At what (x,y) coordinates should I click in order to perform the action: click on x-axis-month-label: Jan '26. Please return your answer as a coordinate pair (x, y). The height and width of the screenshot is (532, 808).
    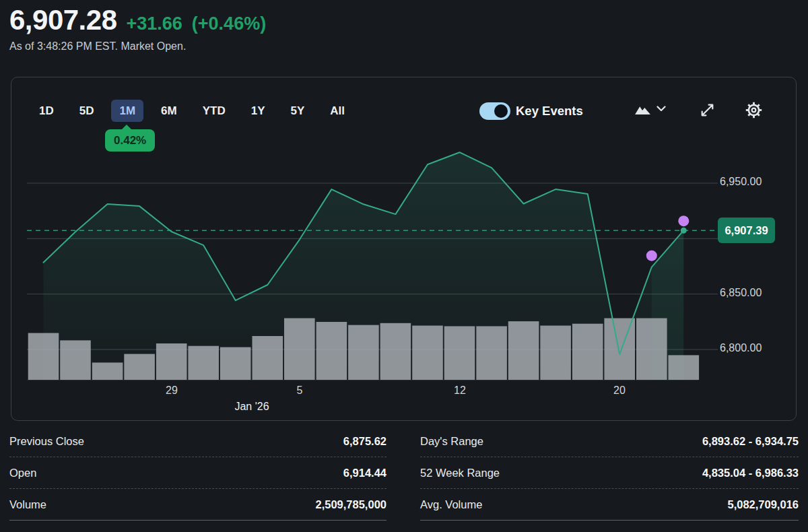
    Looking at the image, I should click on (252, 407).